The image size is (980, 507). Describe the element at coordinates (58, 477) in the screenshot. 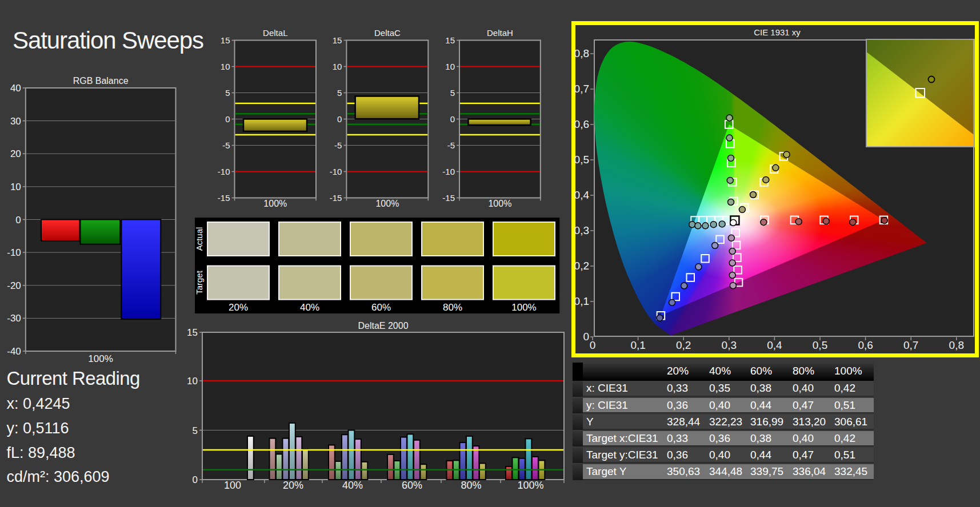

I see `svg-text: cd/m²: 306,609` at that location.